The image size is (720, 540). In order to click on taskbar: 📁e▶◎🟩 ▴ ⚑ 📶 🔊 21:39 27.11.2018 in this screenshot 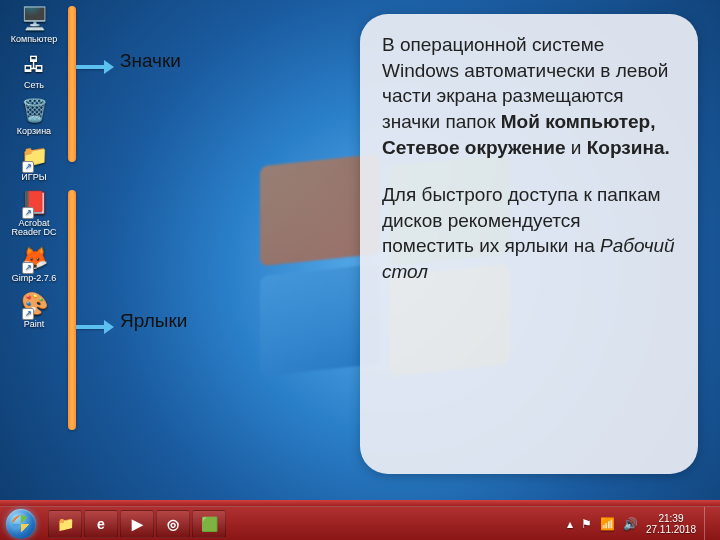, I will do `click(360, 523)`.